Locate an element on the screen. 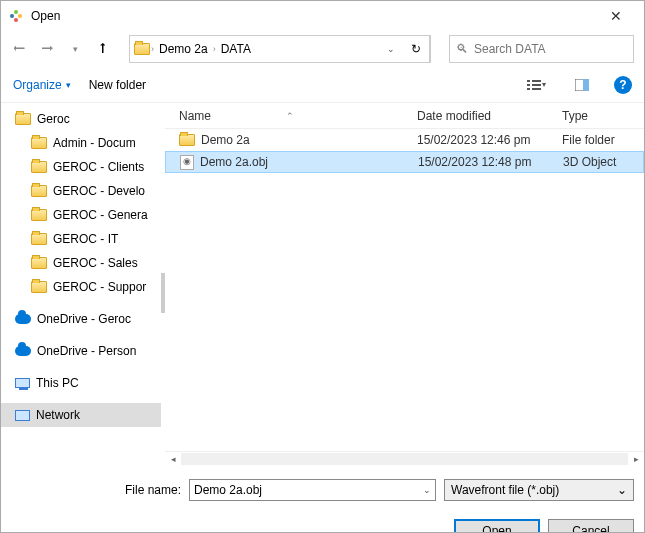  column-header-date: Date modified is located at coordinates (490, 116).